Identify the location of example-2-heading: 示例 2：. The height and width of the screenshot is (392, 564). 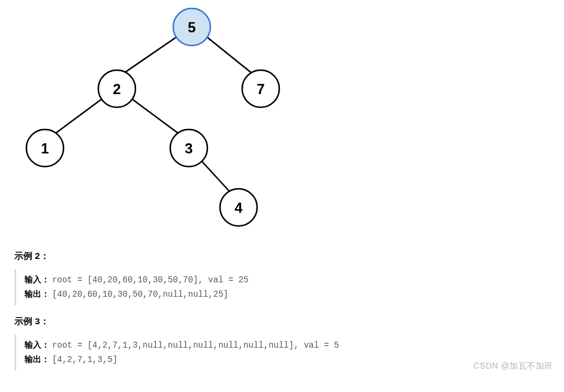
(289, 257).